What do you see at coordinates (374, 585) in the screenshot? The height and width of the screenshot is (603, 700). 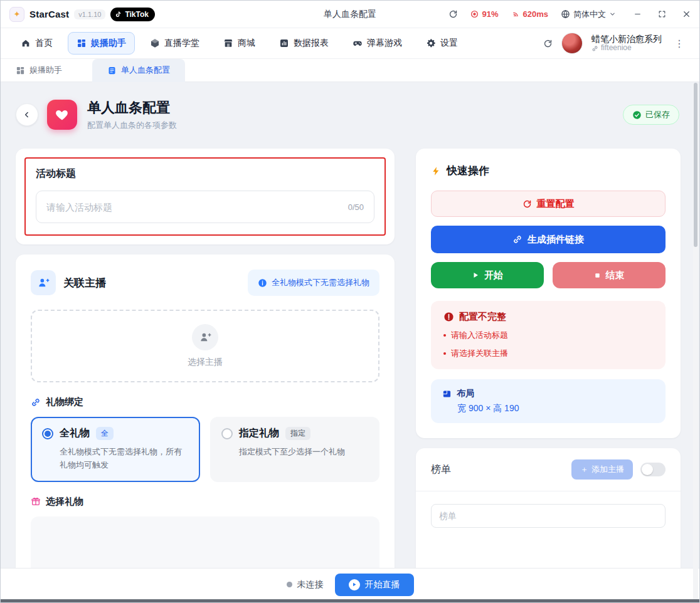 I see `start-live-button: 开始直播` at bounding box center [374, 585].